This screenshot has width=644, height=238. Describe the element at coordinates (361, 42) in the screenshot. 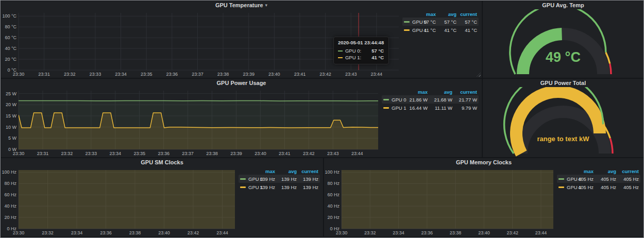

I see `tooltip-timestamp: 2020-05-01 23:44:48` at that location.